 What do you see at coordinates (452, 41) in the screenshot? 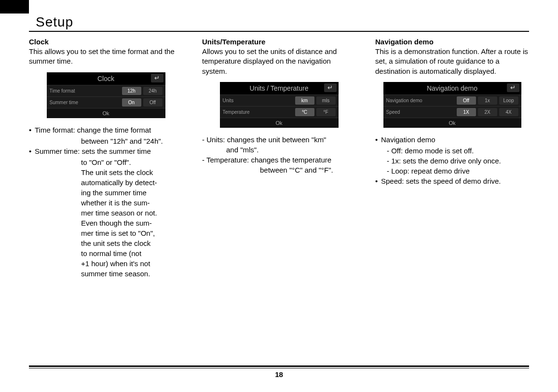
I see `heading-nav-demo: Navigation demo` at bounding box center [452, 41].